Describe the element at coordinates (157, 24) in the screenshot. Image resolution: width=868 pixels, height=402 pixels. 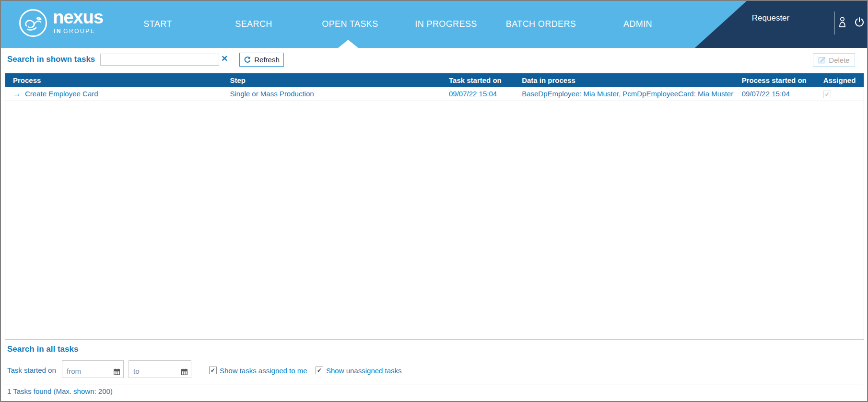
I see `nav-start: START` at that location.